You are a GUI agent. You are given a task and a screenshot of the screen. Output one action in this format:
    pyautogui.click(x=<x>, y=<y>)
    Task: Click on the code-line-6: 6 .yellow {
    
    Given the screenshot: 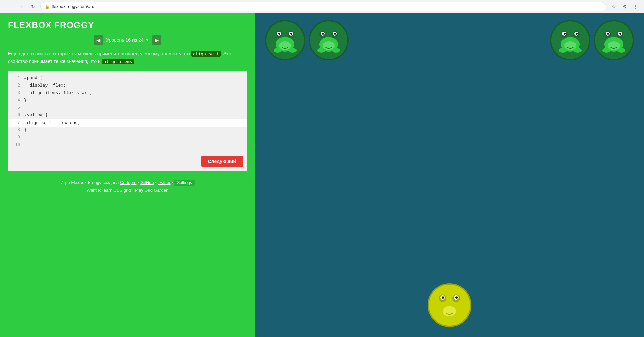 What is the action you would take?
    pyautogui.click(x=127, y=115)
    